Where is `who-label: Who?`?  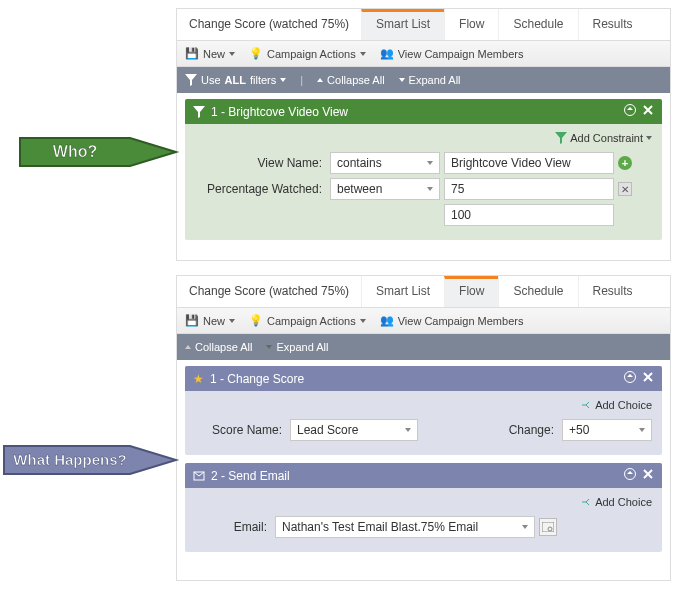
who-label: Who? is located at coordinates (75, 152).